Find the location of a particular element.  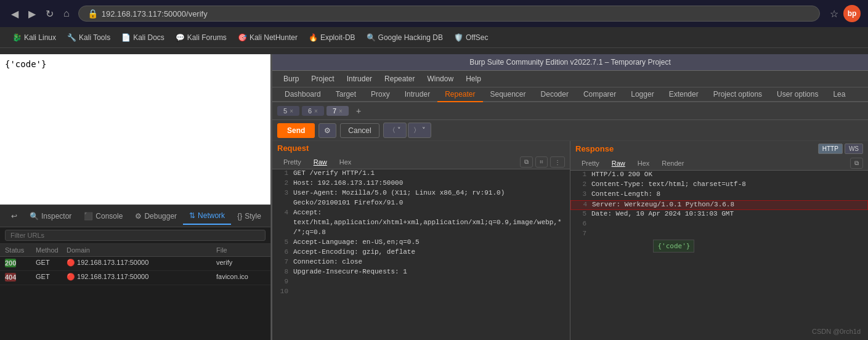

res-line-5: 5Date: Wed, 10 Apr 2024 10:31:03 GMT is located at coordinates (720, 215).